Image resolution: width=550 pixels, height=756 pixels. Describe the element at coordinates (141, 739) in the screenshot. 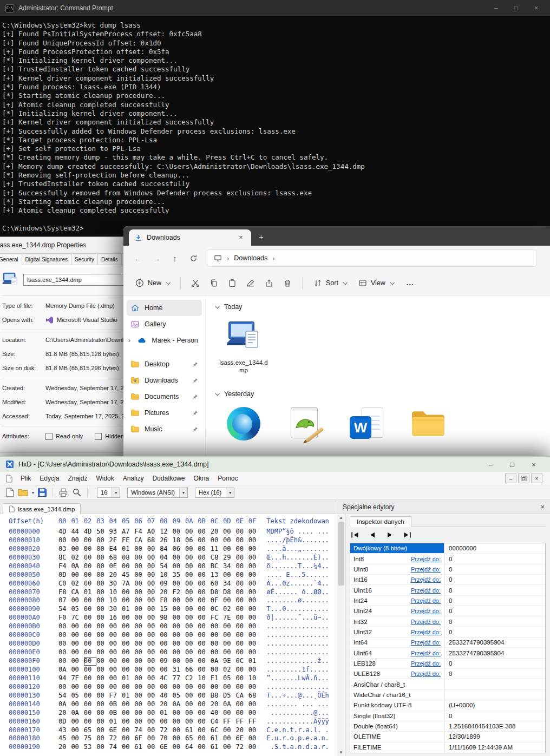

I see `hex-byte: 6F` at that location.